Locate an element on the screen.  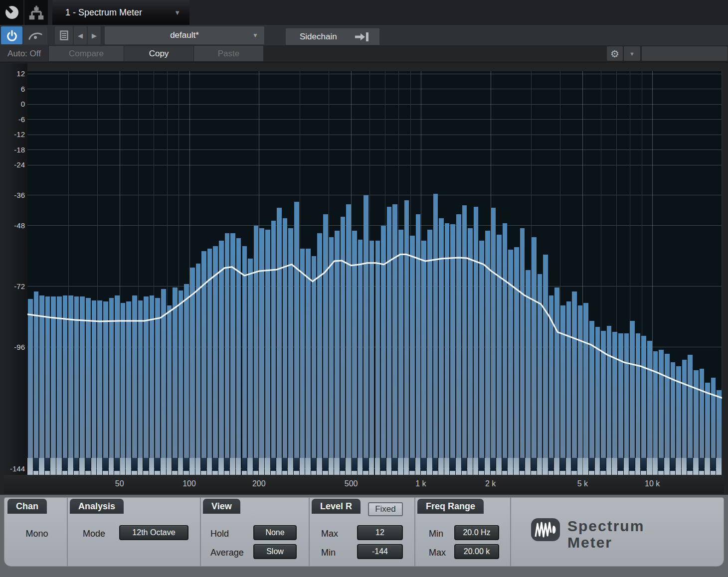
compare-button: Compare is located at coordinates (86, 54).